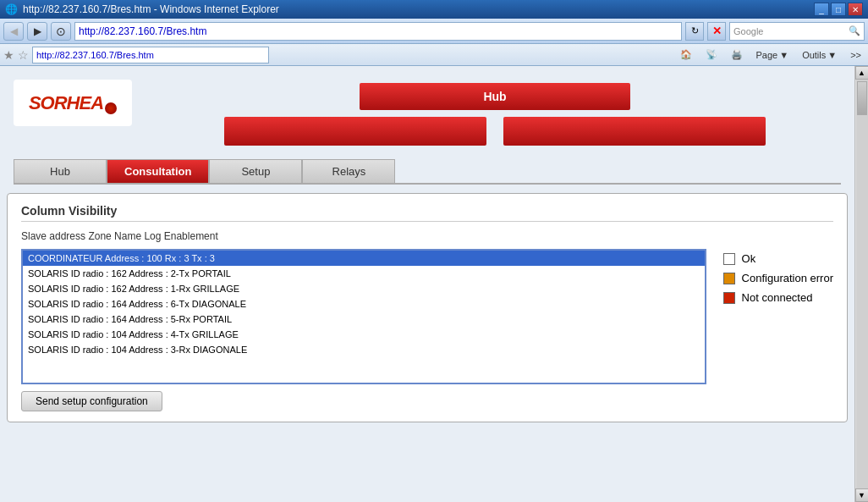 The image size is (868, 502). Describe the element at coordinates (66, 103) in the screenshot. I see `logo-text: SORHEA` at that location.